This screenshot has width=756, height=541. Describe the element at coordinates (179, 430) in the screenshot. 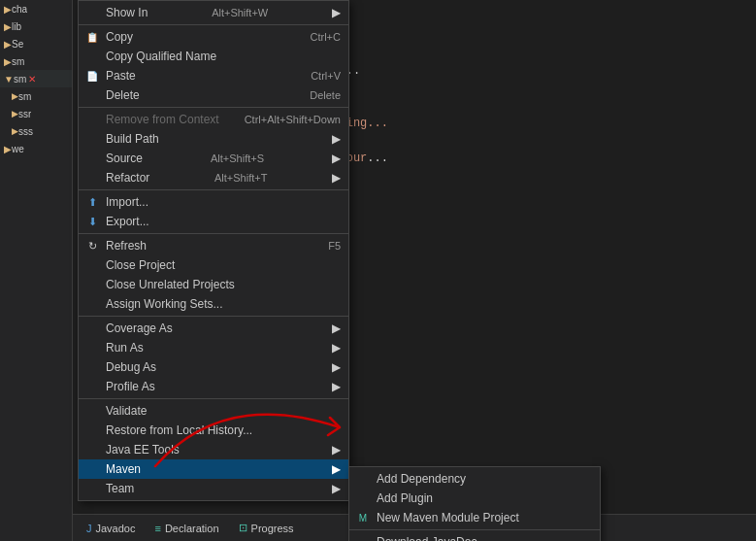

I see `menu-item-label: Restore from Local History...` at that location.